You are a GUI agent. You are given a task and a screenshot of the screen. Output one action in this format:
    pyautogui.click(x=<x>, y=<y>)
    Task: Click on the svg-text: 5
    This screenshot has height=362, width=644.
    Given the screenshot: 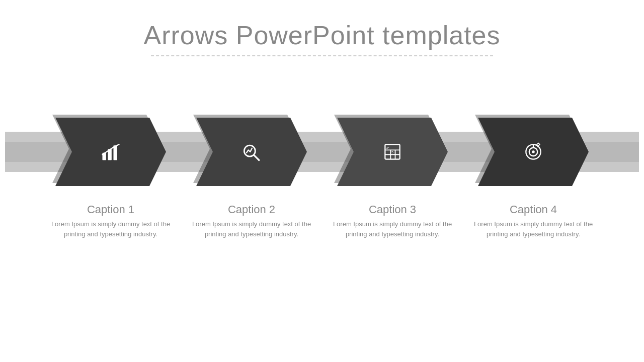 What is the action you would take?
    pyautogui.click(x=392, y=152)
    